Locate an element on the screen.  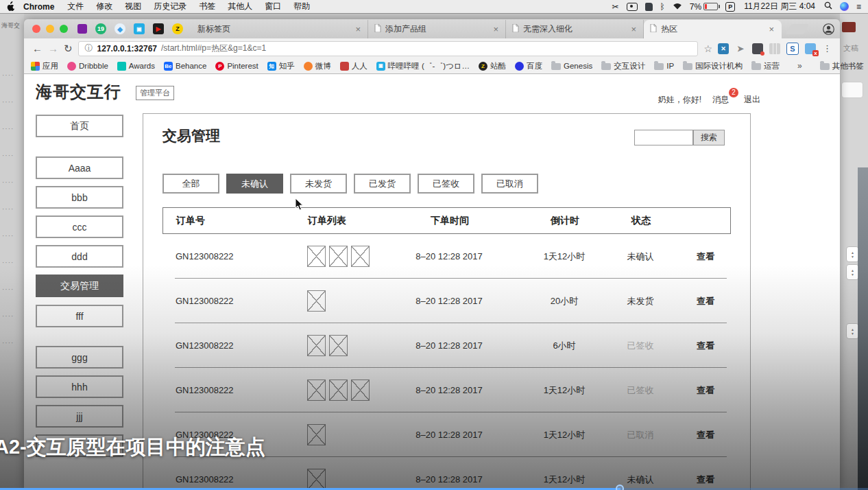
axure-extension-icon: ✕ is located at coordinates (723, 49).